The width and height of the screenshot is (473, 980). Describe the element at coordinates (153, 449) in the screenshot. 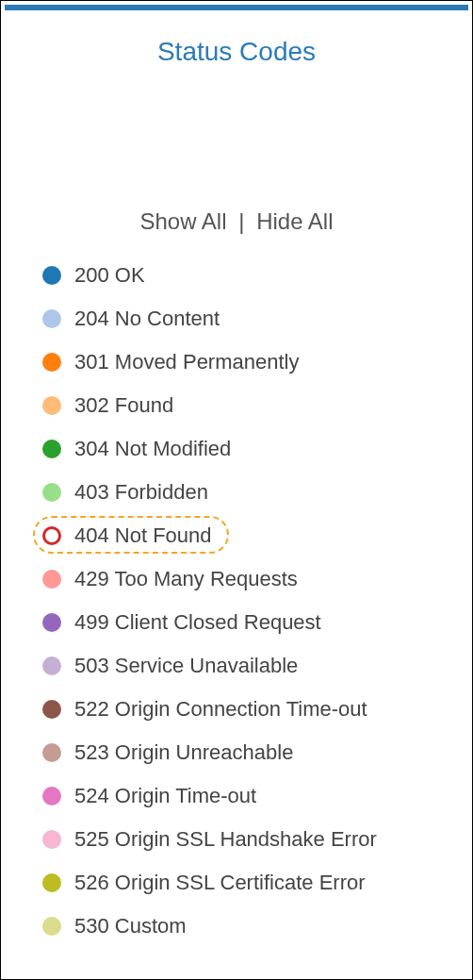

I see `legend-item-label: 304 Not Modified` at that location.